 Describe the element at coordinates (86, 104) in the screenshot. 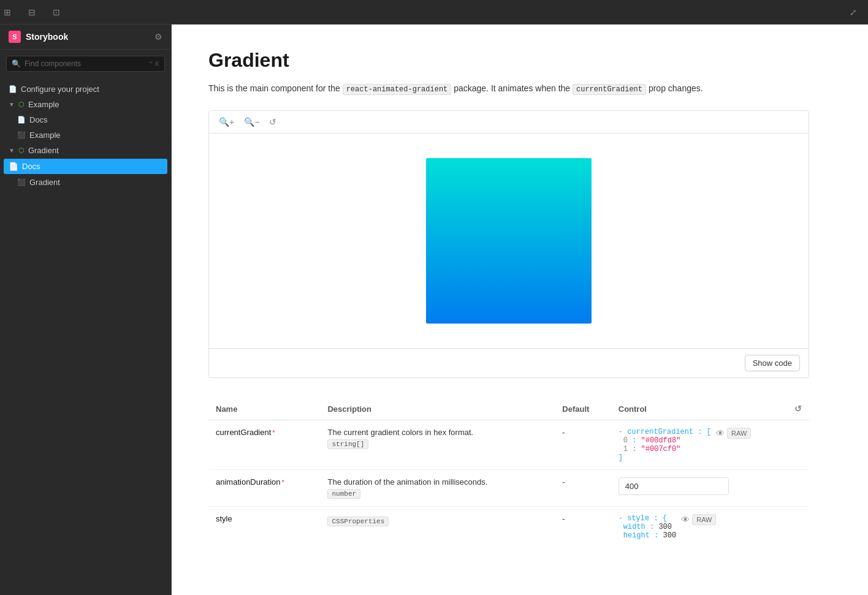

I see `sidebar-item-example-group: ▼ ⬡ Example` at that location.